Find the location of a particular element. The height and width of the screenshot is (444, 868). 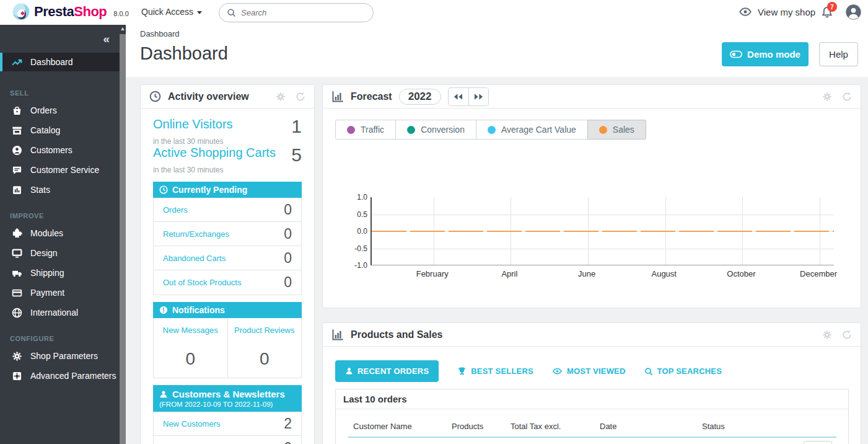

customers-newsletters-title: Customers & Newsletters is located at coordinates (229, 394).